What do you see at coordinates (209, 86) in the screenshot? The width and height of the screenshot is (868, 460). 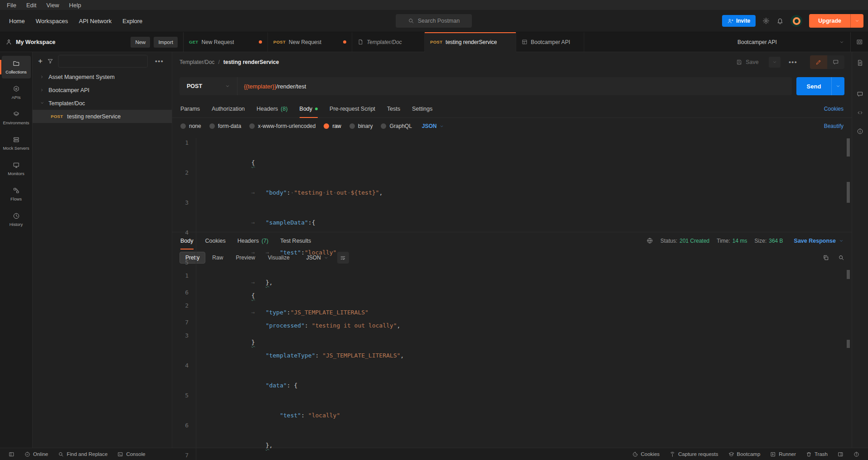 I see `method-selector: POST` at bounding box center [209, 86].